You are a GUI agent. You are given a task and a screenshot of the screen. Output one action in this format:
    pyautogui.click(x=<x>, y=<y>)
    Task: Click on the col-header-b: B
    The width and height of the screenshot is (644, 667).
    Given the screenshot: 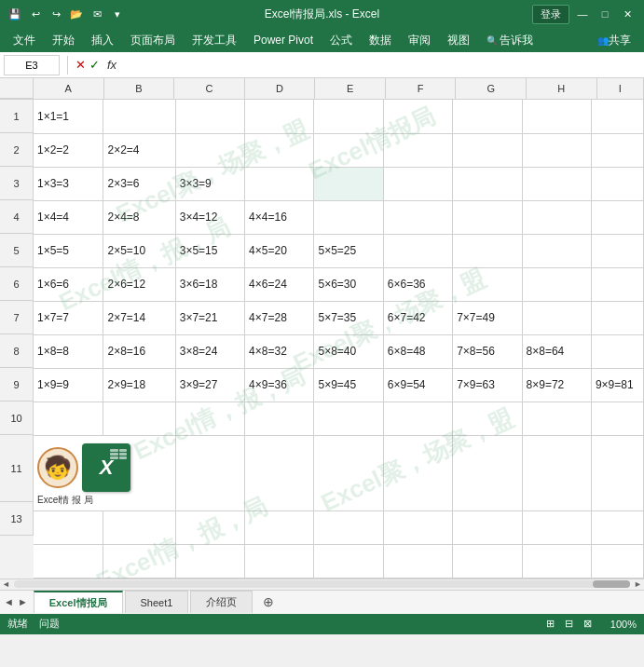 What is the action you would take?
    pyautogui.click(x=140, y=88)
    